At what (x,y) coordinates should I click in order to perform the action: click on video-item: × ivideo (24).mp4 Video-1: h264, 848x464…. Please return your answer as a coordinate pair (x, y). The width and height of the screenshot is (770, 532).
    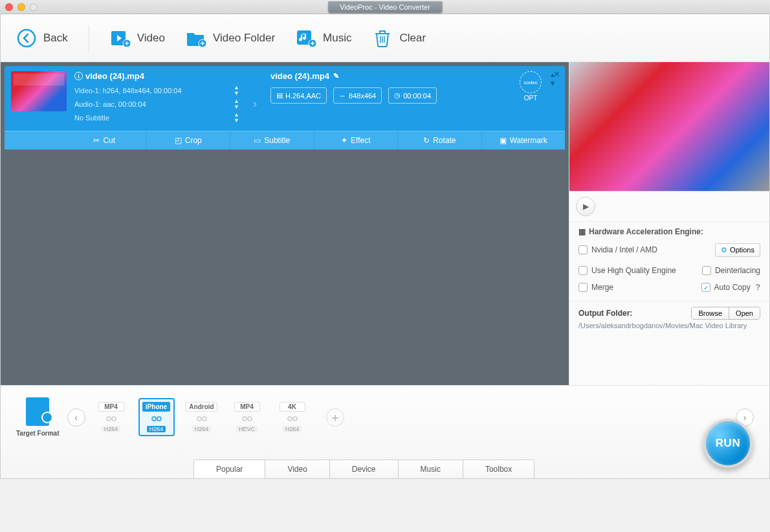
    Looking at the image, I should click on (285, 107).